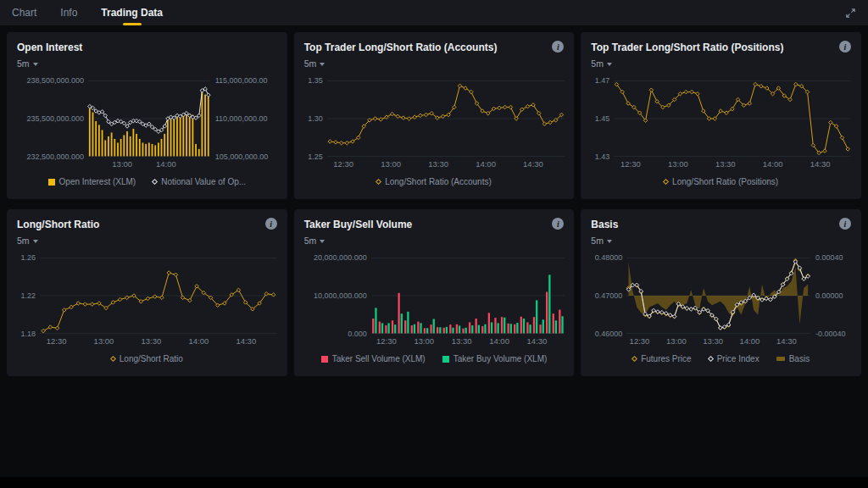 The image size is (868, 488). What do you see at coordinates (721, 359) in the screenshot?
I see `chart-legend: Futures PricePrice IndexBasis` at bounding box center [721, 359].